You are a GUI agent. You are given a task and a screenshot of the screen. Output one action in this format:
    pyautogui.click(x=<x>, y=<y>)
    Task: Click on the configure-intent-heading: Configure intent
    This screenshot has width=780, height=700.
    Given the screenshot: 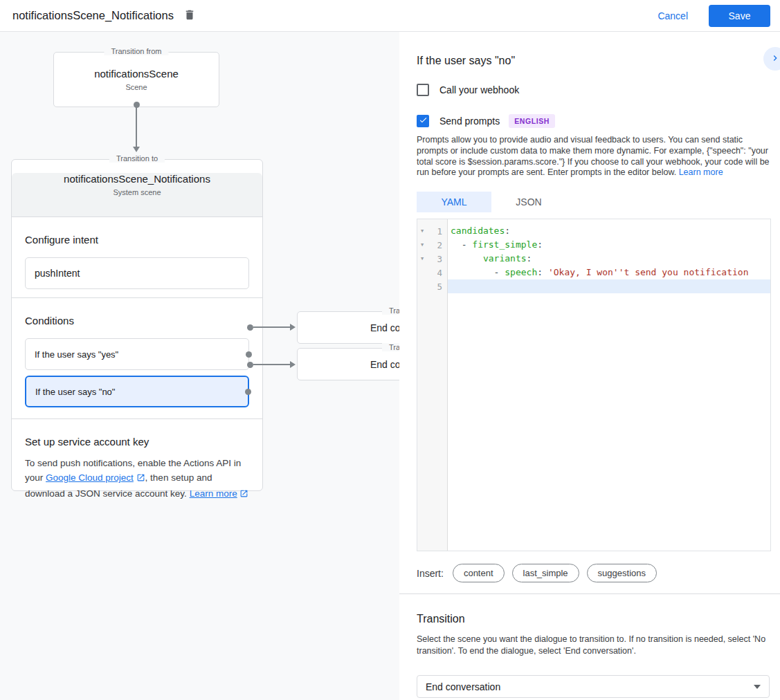 What is the action you would take?
    pyautogui.click(x=137, y=231)
    